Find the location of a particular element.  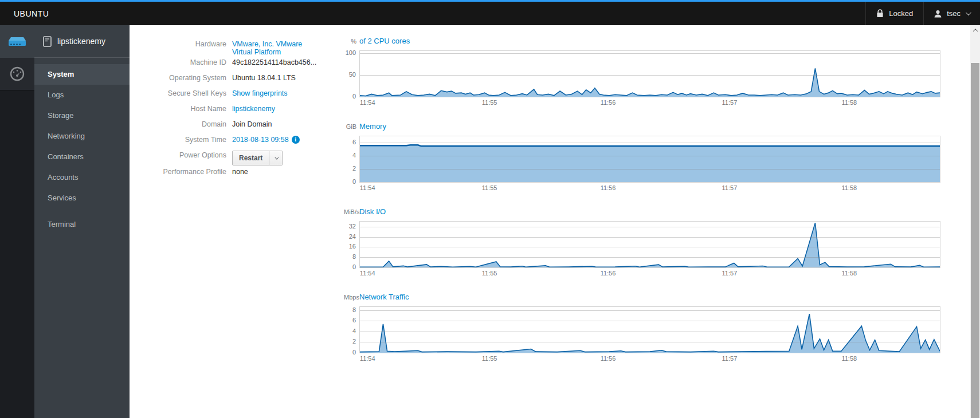

app-server-button is located at coordinates (17, 41).